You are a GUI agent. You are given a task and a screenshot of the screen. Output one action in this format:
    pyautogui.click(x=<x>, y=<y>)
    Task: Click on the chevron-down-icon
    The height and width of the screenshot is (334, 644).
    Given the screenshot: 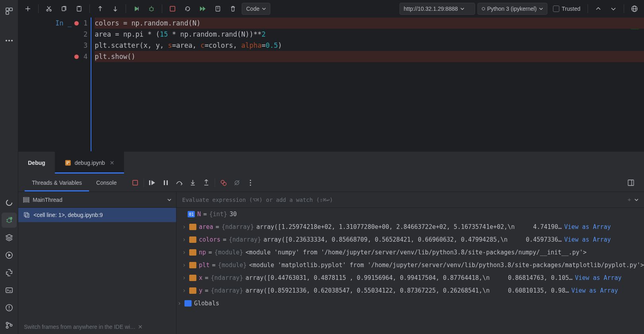 What is the action you would take?
    pyautogui.click(x=636, y=200)
    